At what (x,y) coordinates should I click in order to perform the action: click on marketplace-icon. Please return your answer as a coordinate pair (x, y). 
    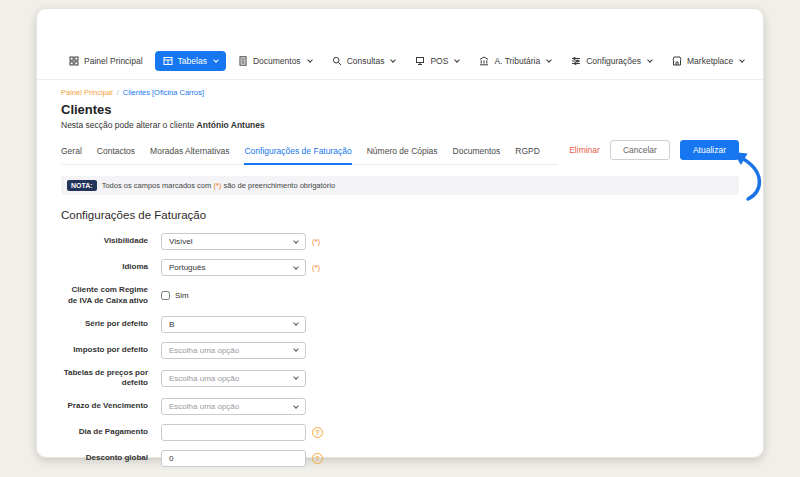
    Looking at the image, I should click on (677, 61).